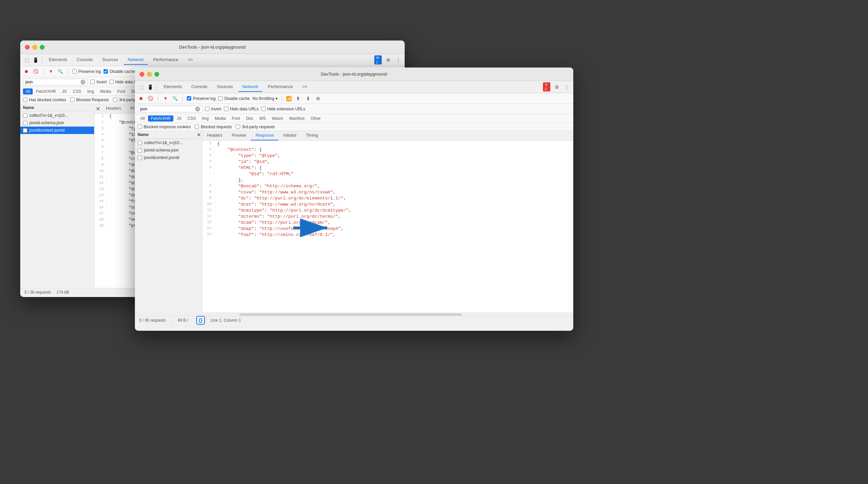 This screenshot has height=484, width=868. What do you see at coordinates (45, 100) in the screenshot?
I see `back-blocked-cookies-label: Has blocked cookies` at bounding box center [45, 100].